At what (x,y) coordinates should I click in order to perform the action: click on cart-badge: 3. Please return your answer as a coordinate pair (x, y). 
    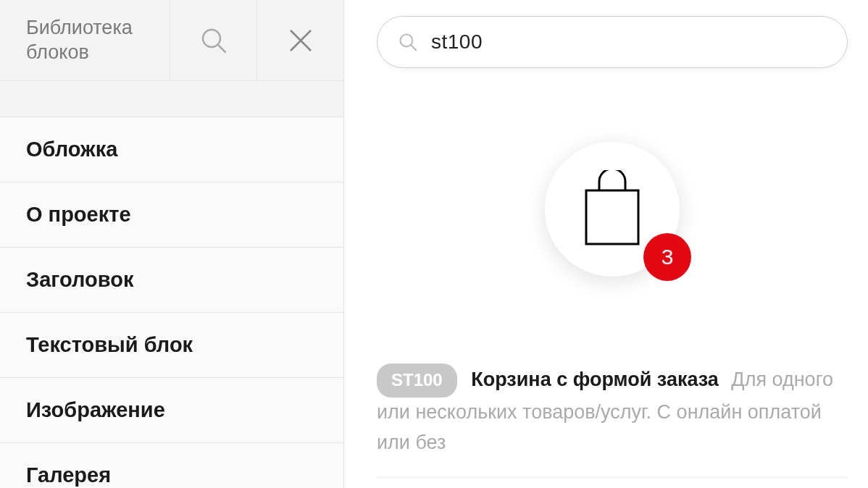
    Looking at the image, I should click on (667, 257).